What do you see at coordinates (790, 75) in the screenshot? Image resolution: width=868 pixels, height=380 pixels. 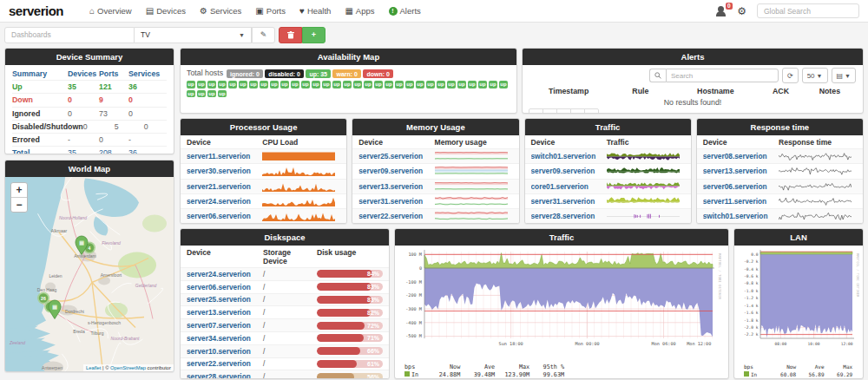 I see `refresh-button: ⟳` at bounding box center [790, 75].